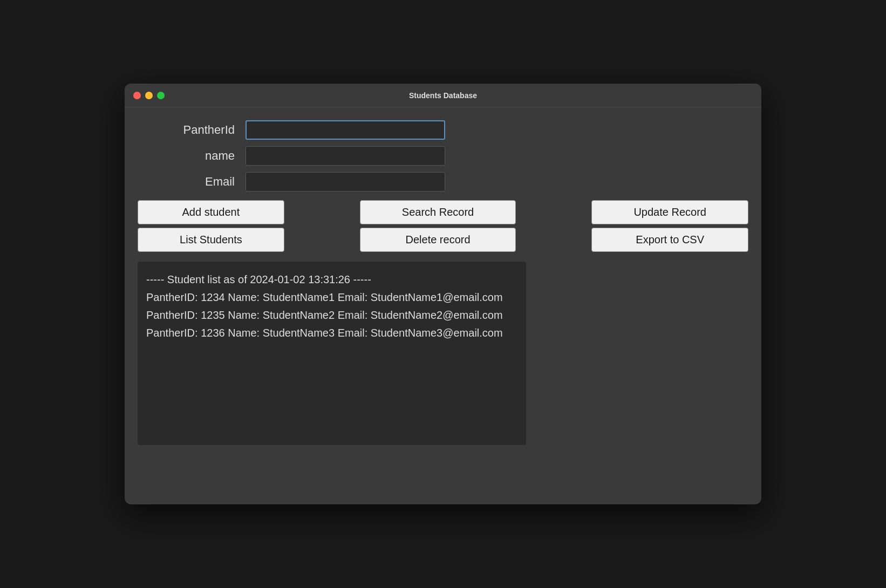 The height and width of the screenshot is (588, 886). I want to click on name-input, so click(345, 156).